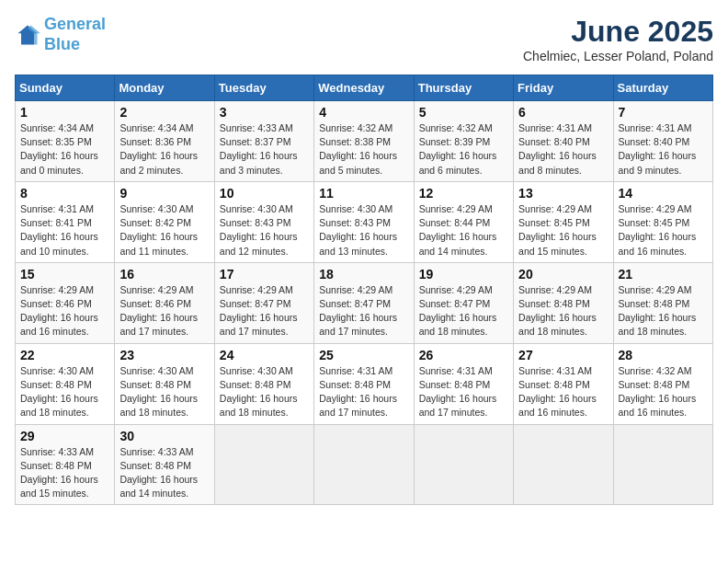 The height and width of the screenshot is (563, 728). Describe the element at coordinates (664, 193) in the screenshot. I see `day-number: 14` at that location.